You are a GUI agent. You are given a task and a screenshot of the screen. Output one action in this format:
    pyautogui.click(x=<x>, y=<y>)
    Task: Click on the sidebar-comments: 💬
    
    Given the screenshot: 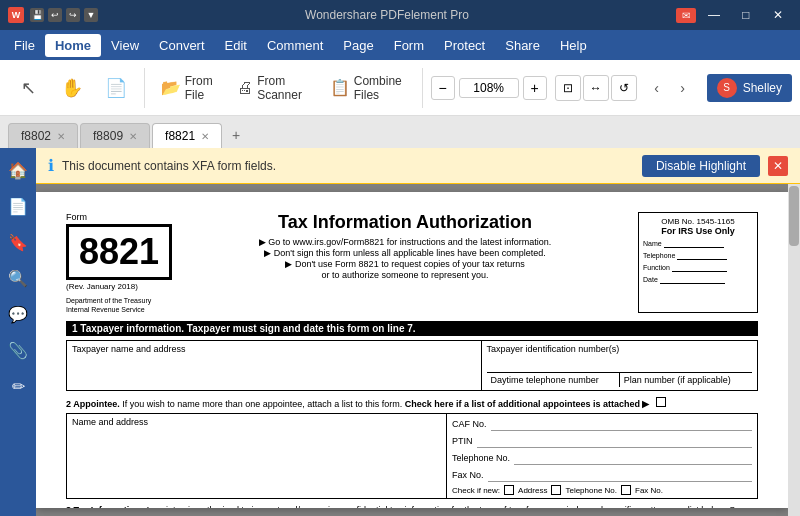 What is the action you would take?
    pyautogui.click(x=18, y=314)
    